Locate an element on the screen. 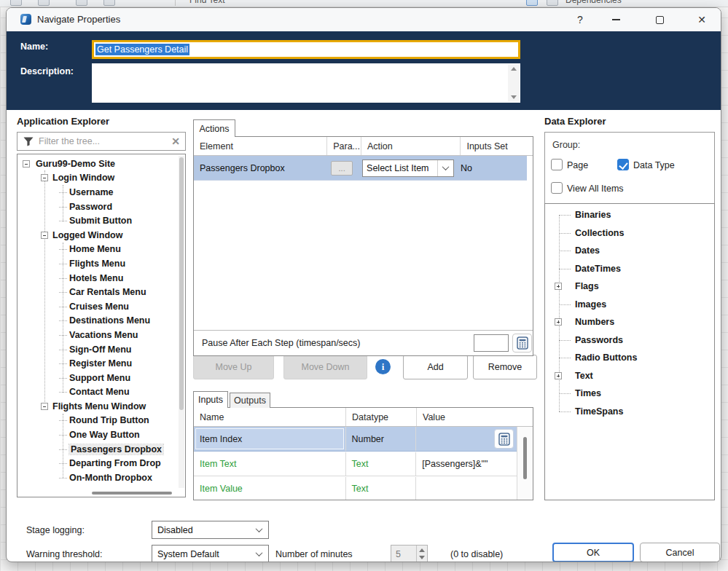  description-input is located at coordinates (306, 83).